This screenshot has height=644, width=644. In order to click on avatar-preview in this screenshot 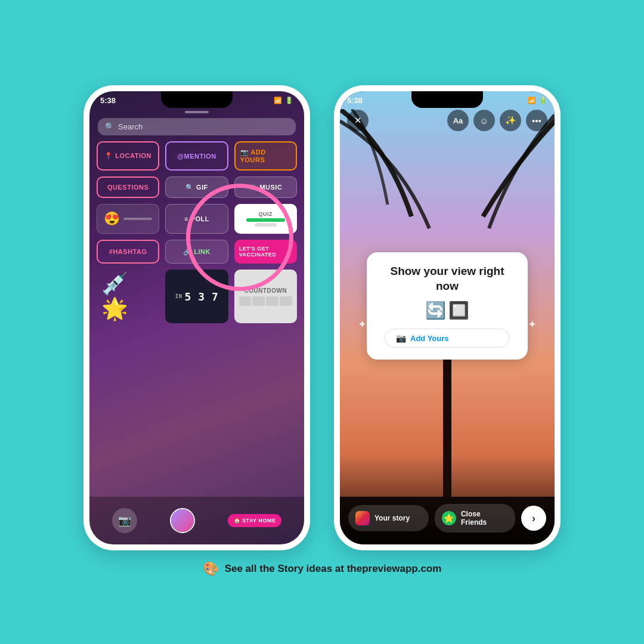, I will do `click(182, 521)`.